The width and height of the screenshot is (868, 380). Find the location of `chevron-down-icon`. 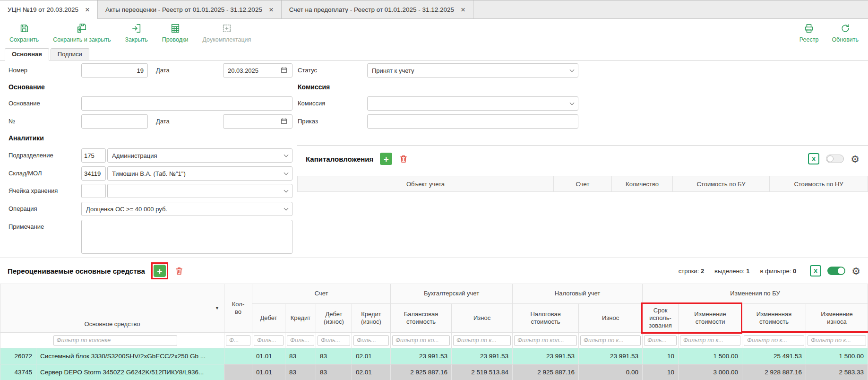

chevron-down-icon is located at coordinates (286, 155).